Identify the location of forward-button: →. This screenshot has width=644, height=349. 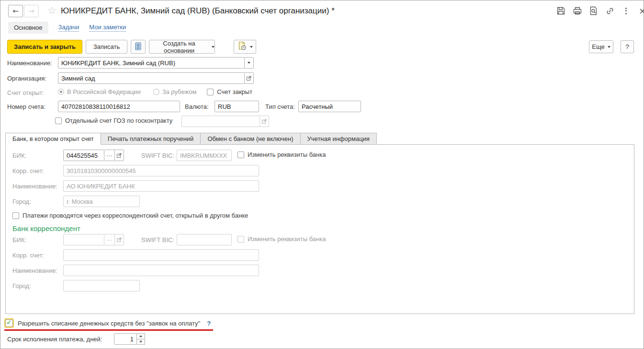
(32, 11).